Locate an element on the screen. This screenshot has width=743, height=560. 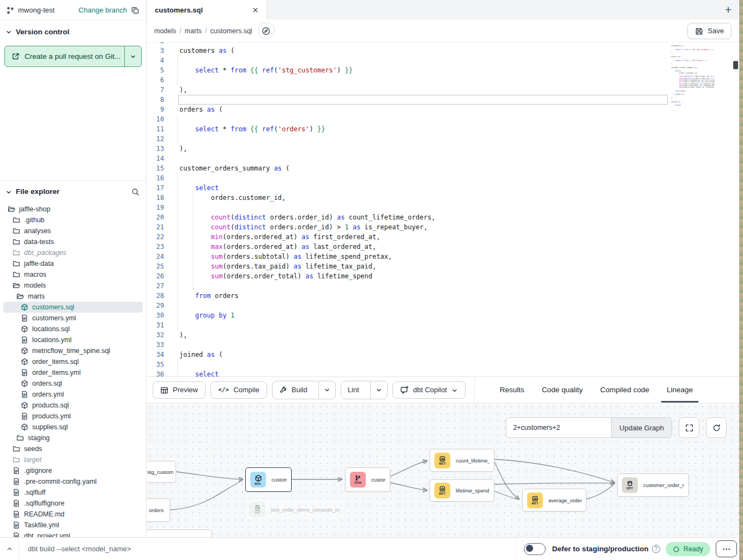
lineage-node is located at coordinates (179, 533).